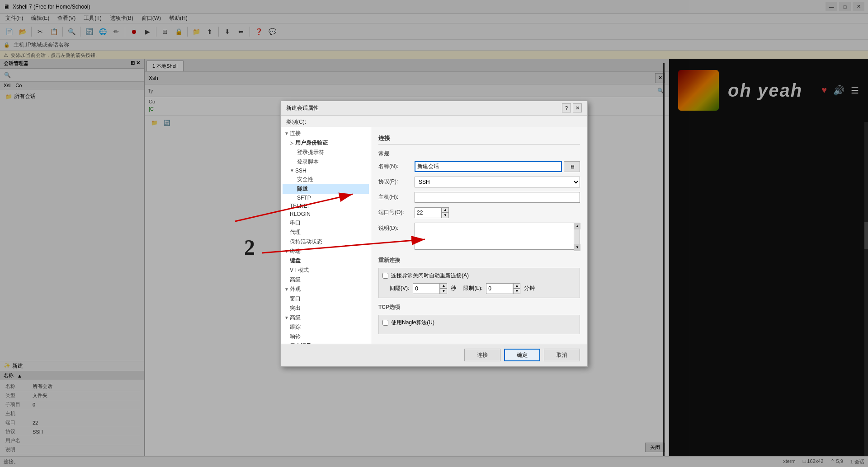 This screenshot has width=868, height=467. I want to click on desc-label: 说明(D):, so click(396, 228).